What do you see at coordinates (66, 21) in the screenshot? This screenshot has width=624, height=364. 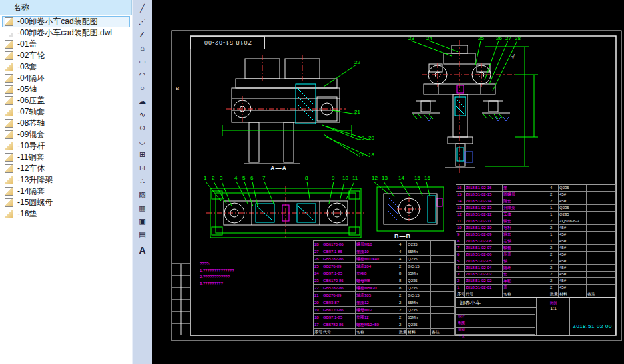 I see `file-item: -00卸卷小车cad装配图` at bounding box center [66, 21].